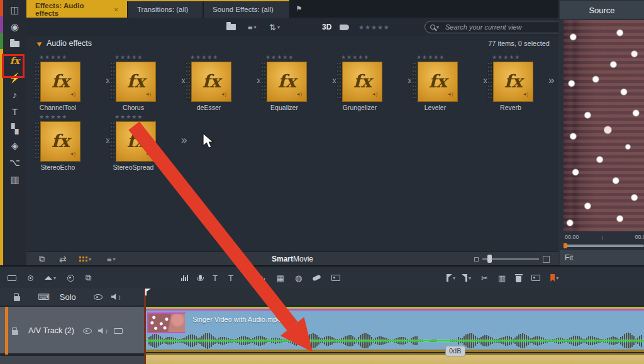 This screenshot has width=644, height=364. Describe the element at coordinates (274, 27) in the screenshot. I see `sort-button: ⇅▾` at that location.